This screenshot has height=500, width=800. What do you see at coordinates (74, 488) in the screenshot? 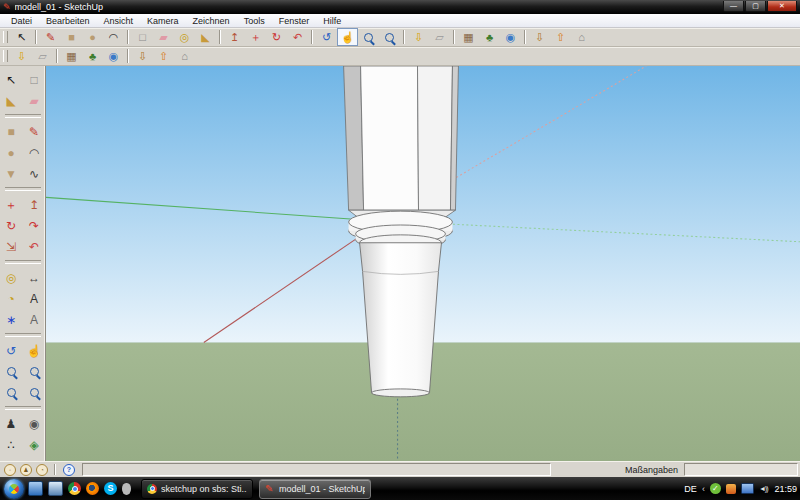
I see `chrome-icon` at bounding box center [74, 488].